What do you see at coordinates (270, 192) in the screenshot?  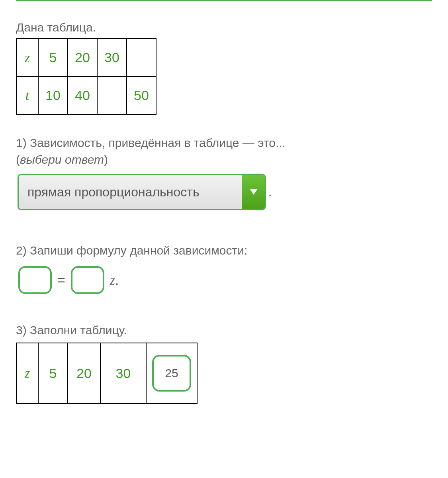 I see `q1-period: .` at bounding box center [270, 192].